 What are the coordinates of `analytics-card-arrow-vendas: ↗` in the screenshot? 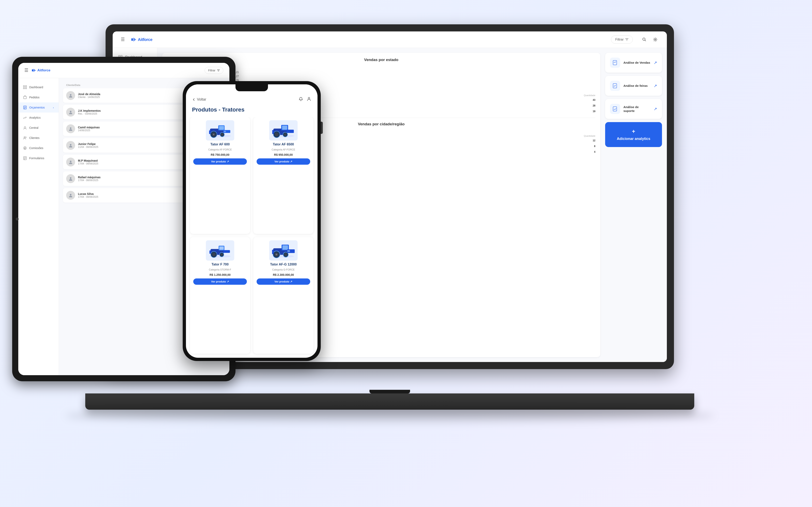 It's located at (655, 63).